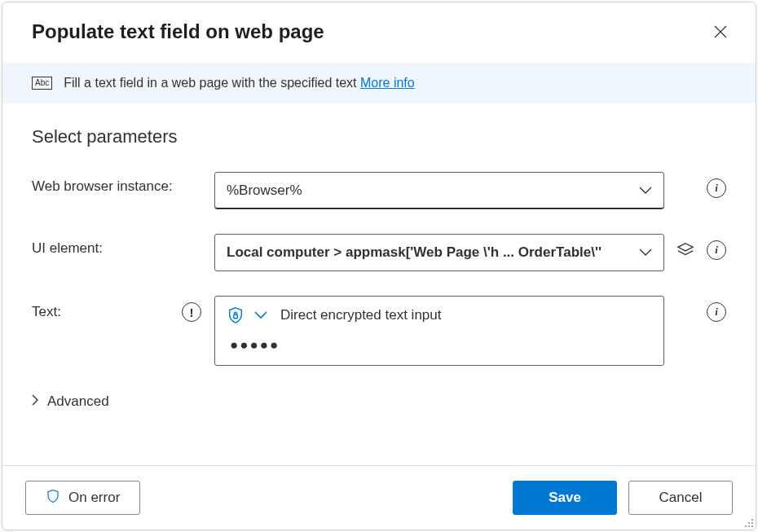 This screenshot has width=758, height=532. I want to click on text-input-box: Direct encrypted text input ●●●●●, so click(439, 331).